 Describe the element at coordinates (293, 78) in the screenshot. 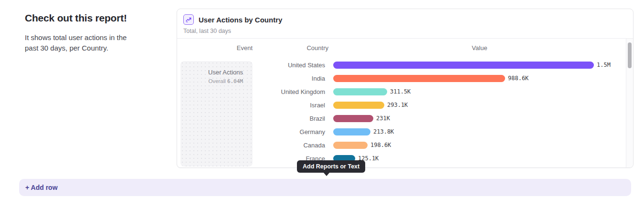

I see `country-label: India` at that location.